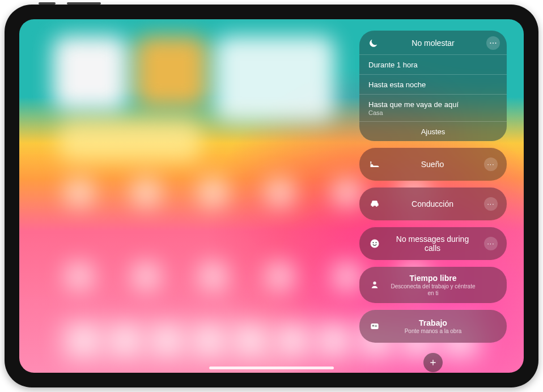 This screenshot has width=543, height=392. Describe the element at coordinates (433, 86) in the screenshot. I see `focus-do-not-disturb-card: No molestar Durante 1 hora Hasta esta no…` at that location.